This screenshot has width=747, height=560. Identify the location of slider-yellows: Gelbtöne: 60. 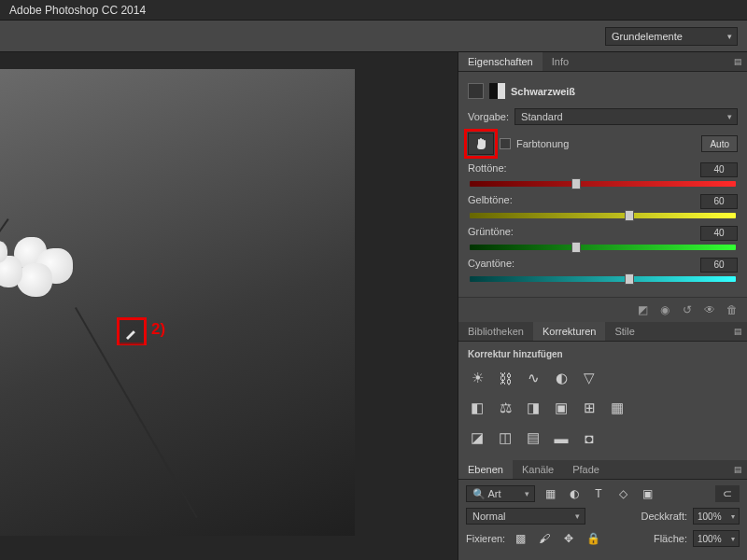
(603, 206).